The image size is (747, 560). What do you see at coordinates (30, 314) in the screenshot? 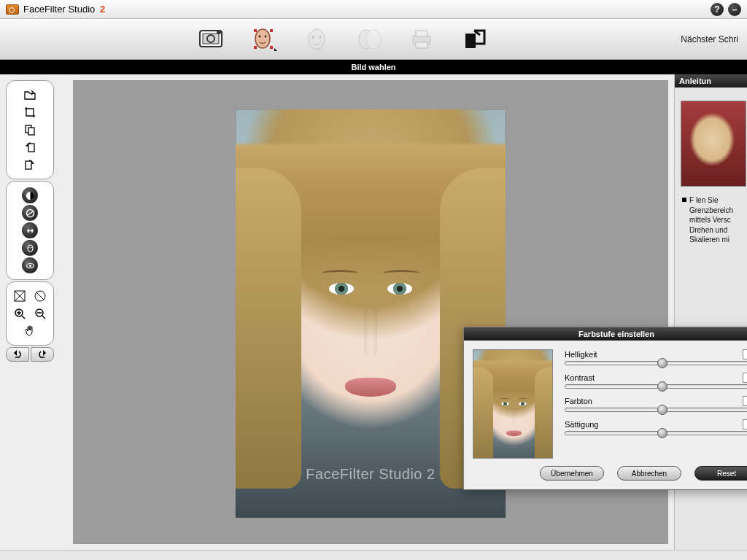
I see `palette-group-view` at bounding box center [30, 314].